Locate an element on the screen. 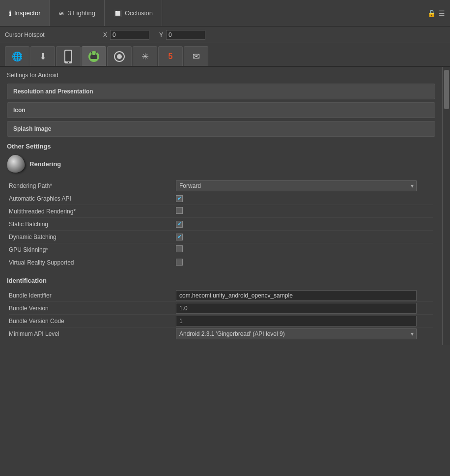 This screenshot has width=450, height=476. auto-graphics-value: ✔ is located at coordinates (305, 199).